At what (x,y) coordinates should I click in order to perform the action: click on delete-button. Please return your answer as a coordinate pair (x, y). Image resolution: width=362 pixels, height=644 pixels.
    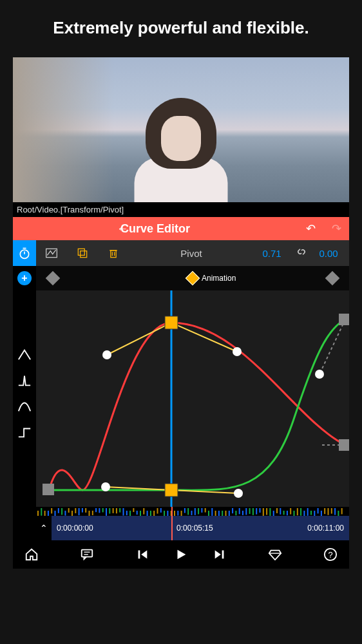
    Looking at the image, I should click on (113, 253).